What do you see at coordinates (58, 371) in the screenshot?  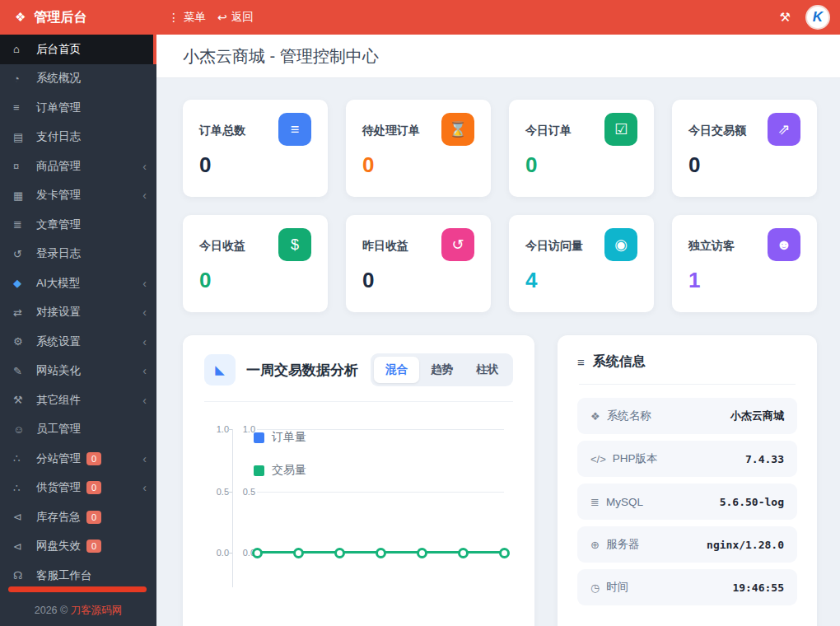 I see `sidebar-item-label: 网站美化` at bounding box center [58, 371].